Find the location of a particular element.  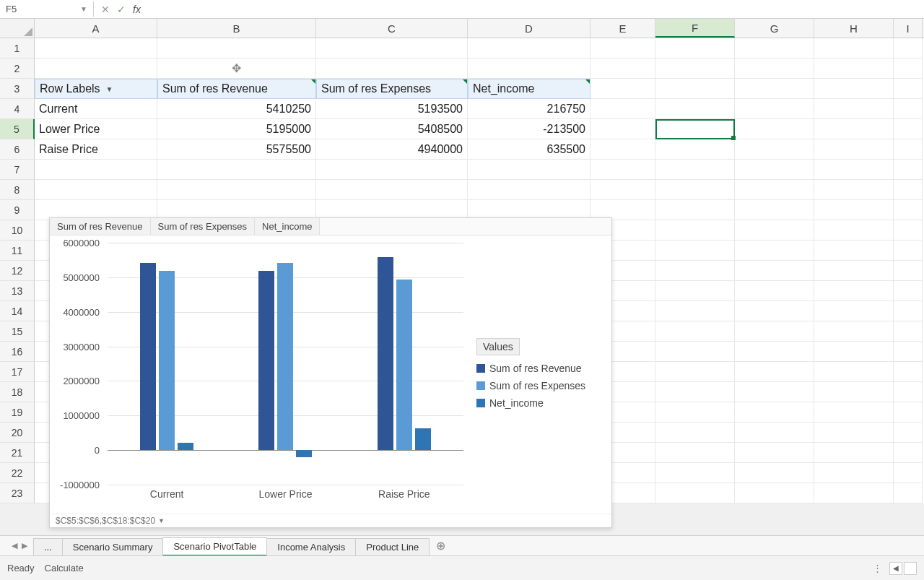

row-header: 13 is located at coordinates (17, 291).